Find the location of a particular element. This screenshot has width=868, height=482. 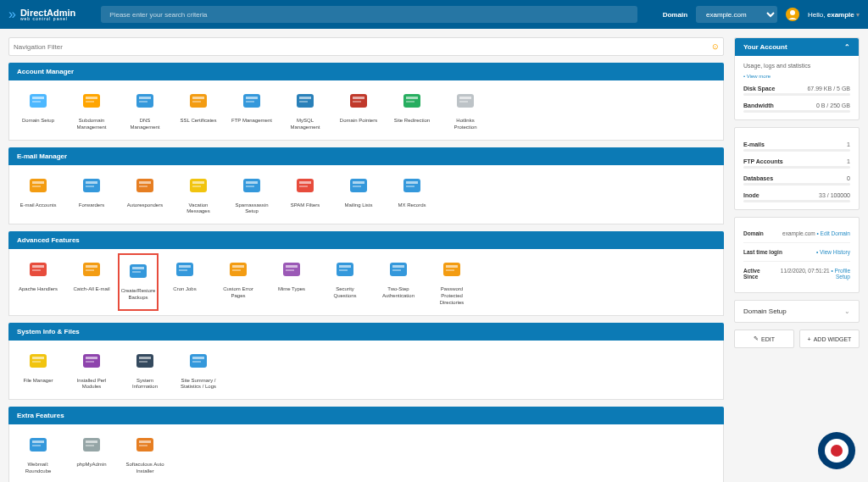

menu-item-vacation-messages: Vacation Messages is located at coordinates (198, 195).